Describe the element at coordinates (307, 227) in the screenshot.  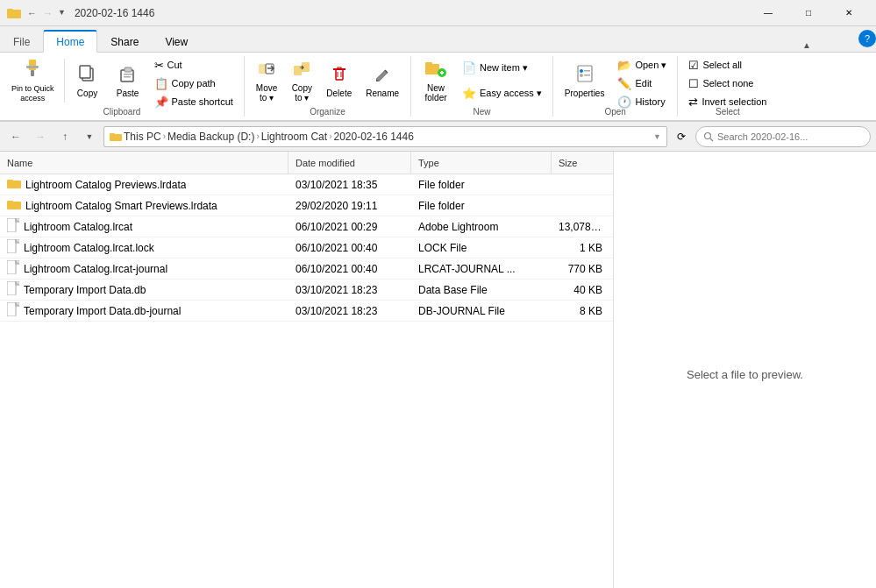
I see `table-row: Lightroom Catalog.lrcat06/10/2021 00:29A…` at that location.